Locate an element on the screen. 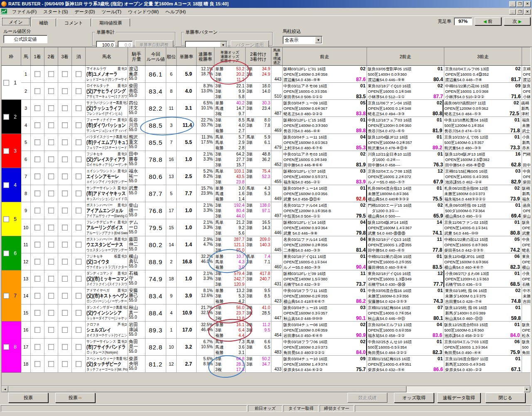 The image size is (532, 416). table-row: 13ダンディコマンド鹿 牝3(父)(市)ミッキーコマンドスイフトクイン(スイフト… is located at coordinates (276, 279).